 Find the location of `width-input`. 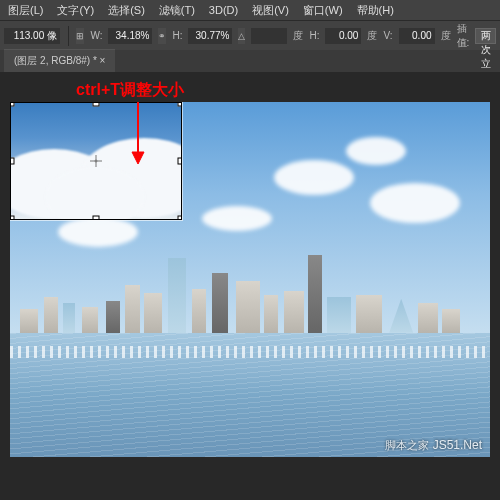

width-input is located at coordinates (130, 36).